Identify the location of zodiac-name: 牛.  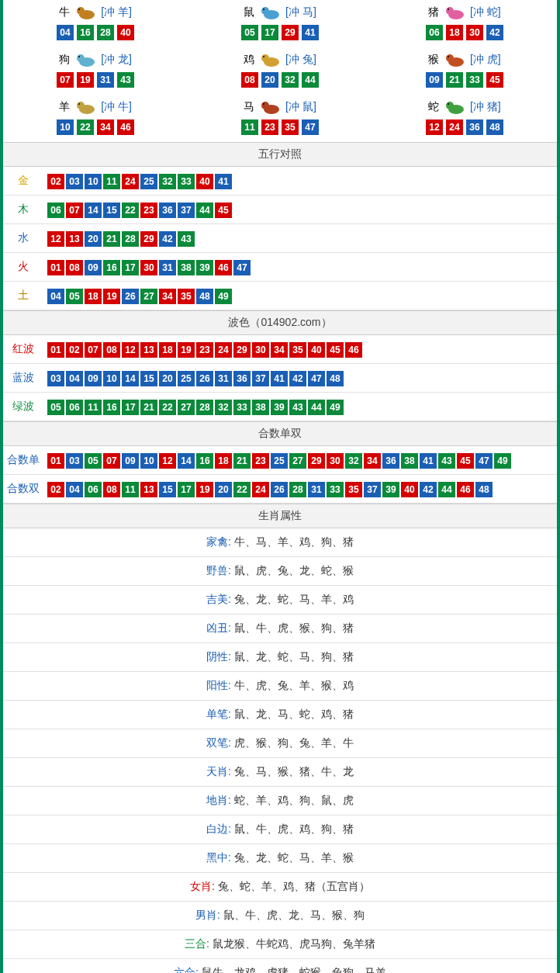
(64, 12).